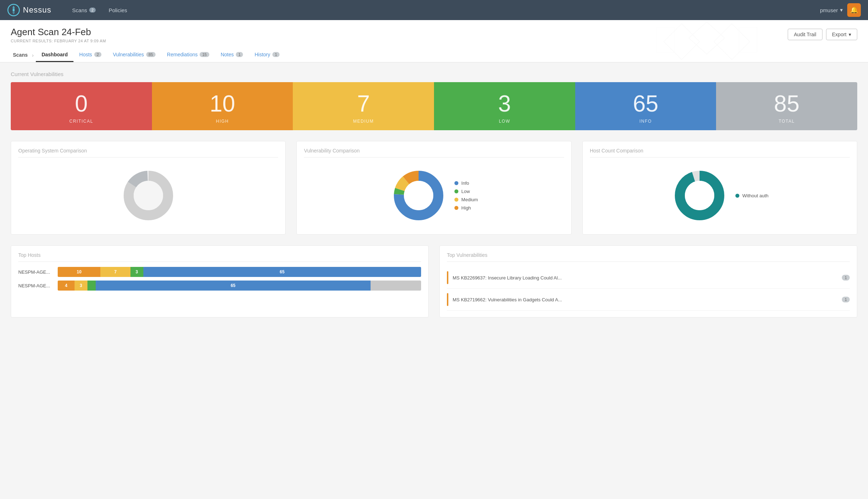 This screenshot has width=868, height=499. Describe the element at coordinates (29, 10) in the screenshot. I see `logo-area: Nessus` at that location.